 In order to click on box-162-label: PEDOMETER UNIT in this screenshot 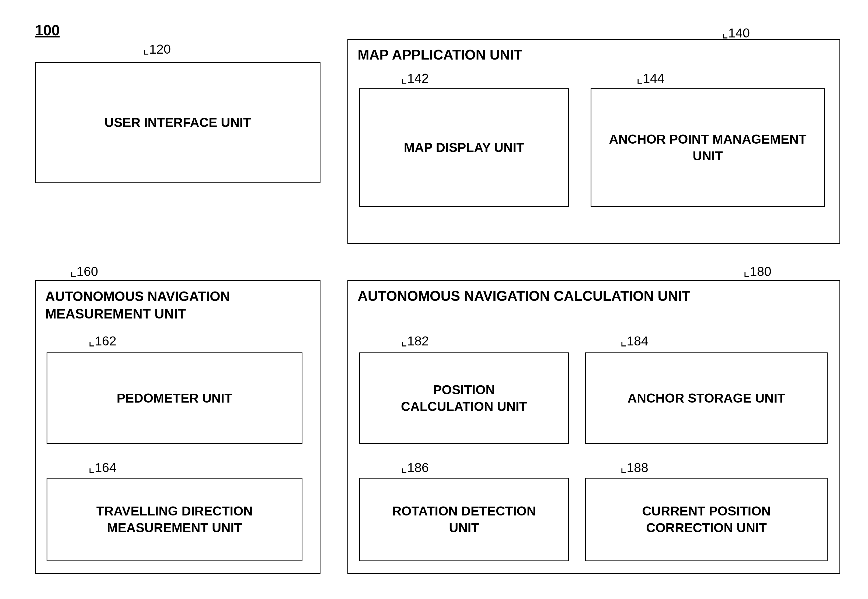, I will do `click(174, 399)`.